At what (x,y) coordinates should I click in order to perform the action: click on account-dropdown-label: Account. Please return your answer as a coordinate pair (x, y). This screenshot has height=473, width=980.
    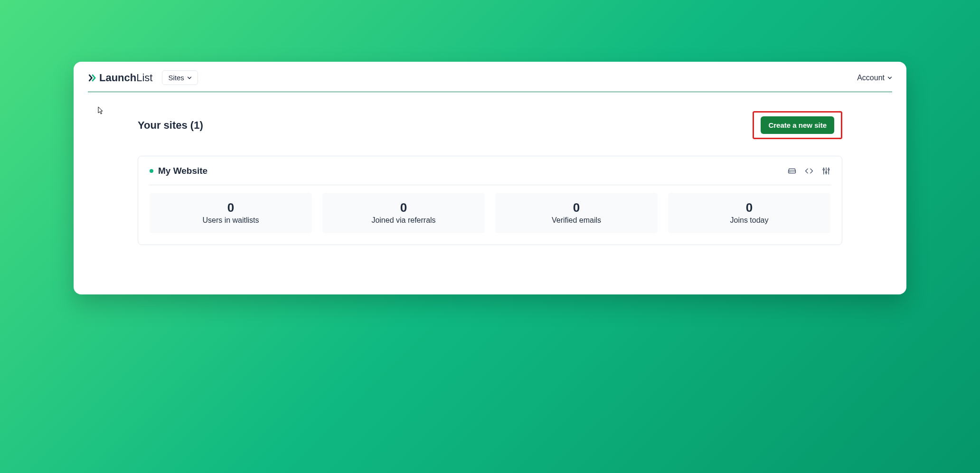
    Looking at the image, I should click on (871, 78).